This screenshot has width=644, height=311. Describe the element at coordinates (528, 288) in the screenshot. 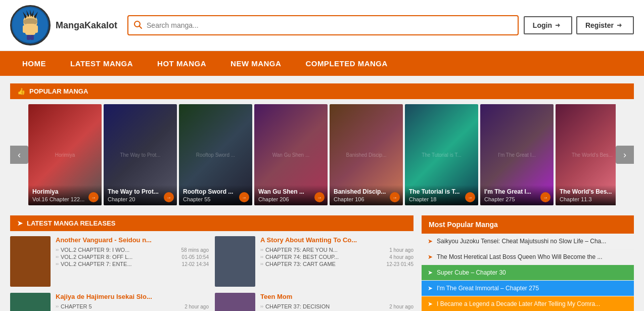

I see `popular-item: ➤ I'm The Great Immortal – Chapter 275` at that location.